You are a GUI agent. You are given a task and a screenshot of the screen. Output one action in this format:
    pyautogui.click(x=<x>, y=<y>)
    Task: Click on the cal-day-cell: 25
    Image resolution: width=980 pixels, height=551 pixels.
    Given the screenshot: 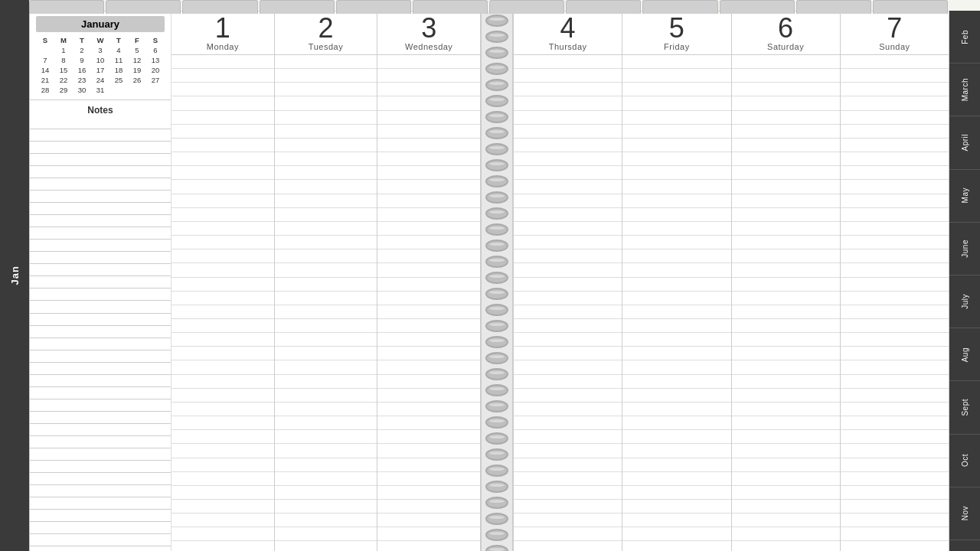 What is the action you would take?
    pyautogui.click(x=119, y=80)
    